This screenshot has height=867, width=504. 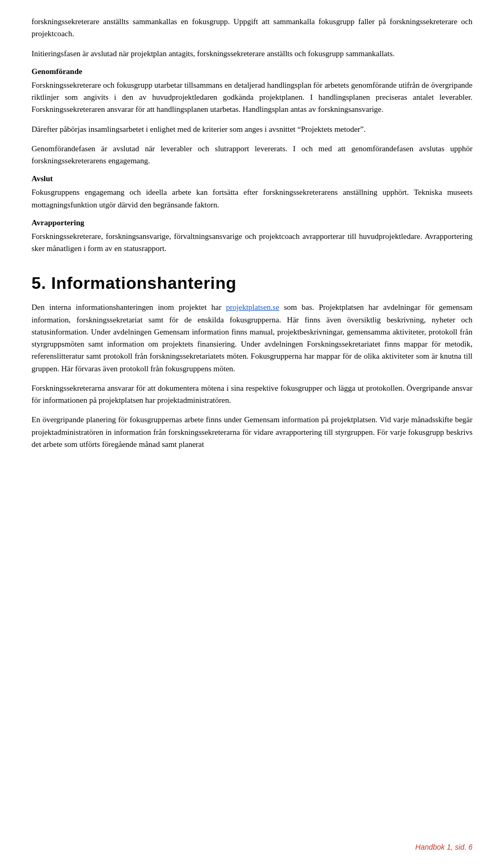 I want to click on section-avslut-heading: Avslut, so click(x=252, y=179).